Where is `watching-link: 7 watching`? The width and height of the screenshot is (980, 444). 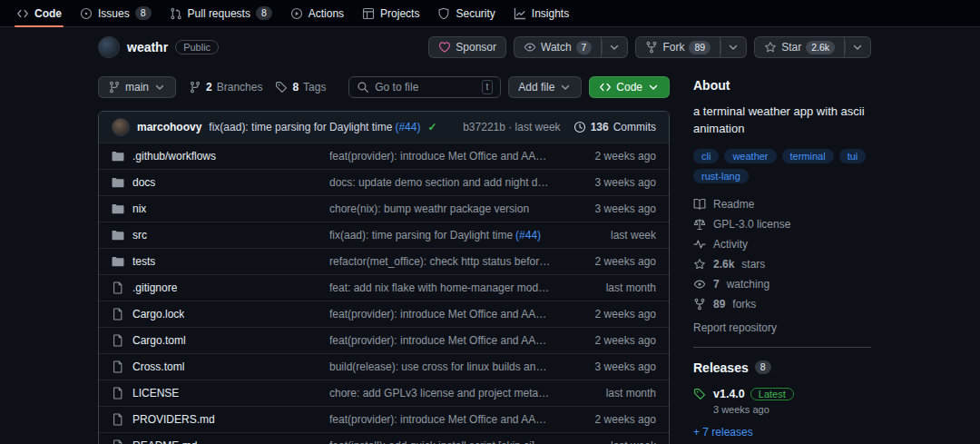
watching-link: 7 watching is located at coordinates (782, 284).